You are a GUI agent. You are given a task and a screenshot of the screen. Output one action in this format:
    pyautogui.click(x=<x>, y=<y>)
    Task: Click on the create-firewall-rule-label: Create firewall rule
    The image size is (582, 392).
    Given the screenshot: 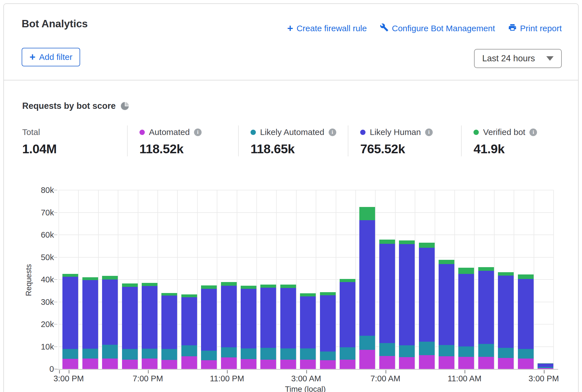 What is the action you would take?
    pyautogui.click(x=332, y=28)
    